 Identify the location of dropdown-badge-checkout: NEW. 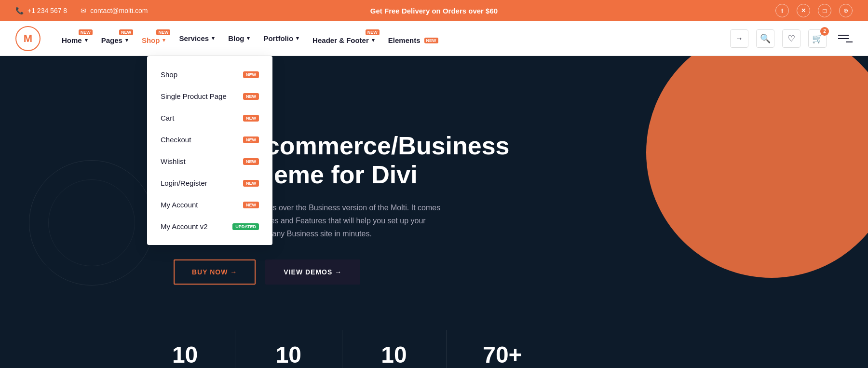
(251, 140).